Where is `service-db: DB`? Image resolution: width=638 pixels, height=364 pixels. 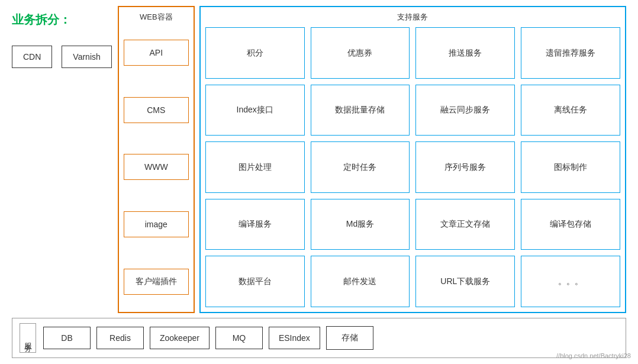
service-db: DB is located at coordinates (67, 338).